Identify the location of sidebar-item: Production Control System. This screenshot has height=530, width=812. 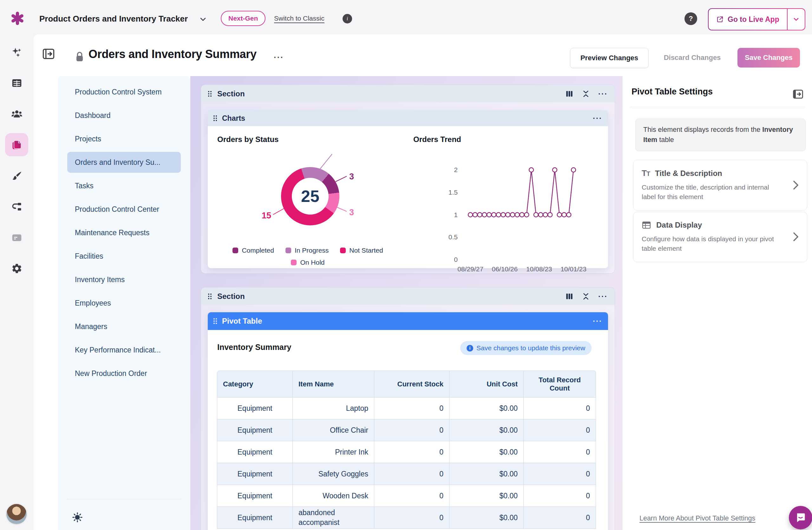
(124, 92).